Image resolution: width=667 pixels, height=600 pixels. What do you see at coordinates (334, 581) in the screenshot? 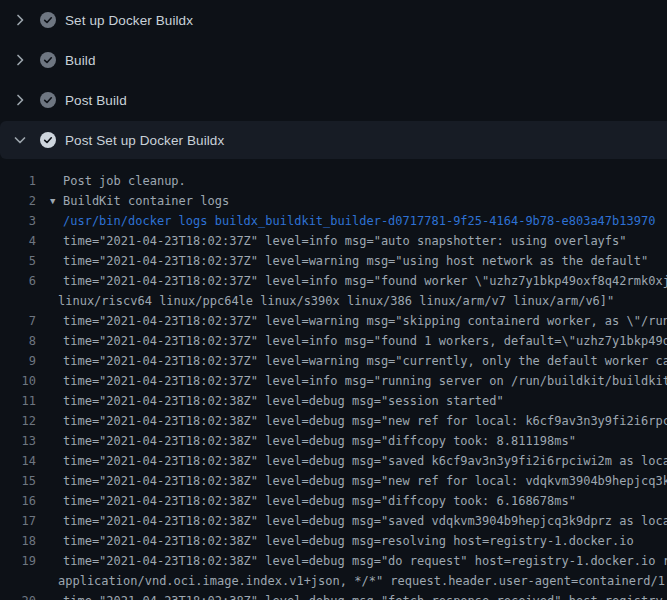
I see `log-line-wrap: application/vnd.oci.image.index.v1+json,…` at bounding box center [334, 581].